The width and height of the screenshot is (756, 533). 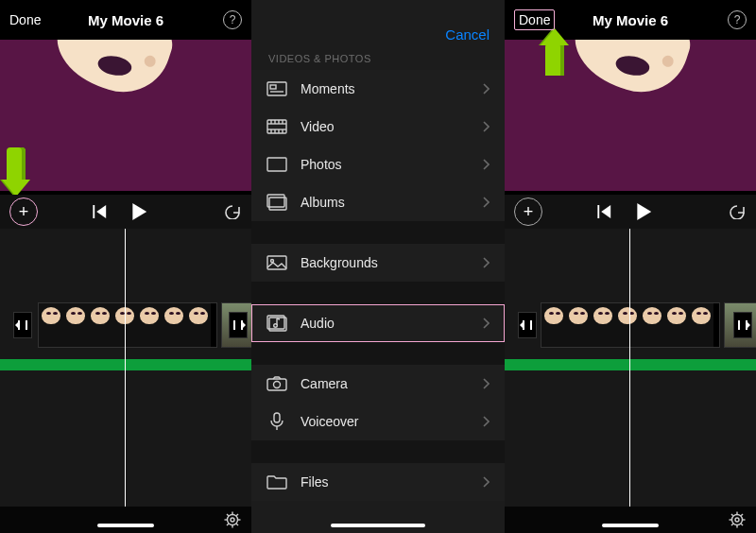 I want to click on menu-label: Video, so click(x=391, y=127).